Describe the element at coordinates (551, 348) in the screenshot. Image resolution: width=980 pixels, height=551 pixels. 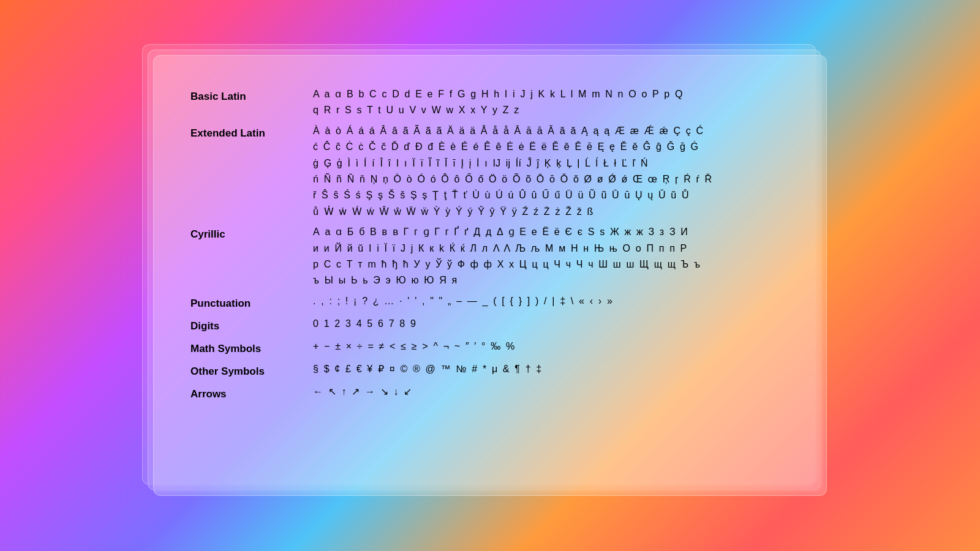
I see `content-math-symbols: + − ± × ÷ = ≠ < ≤ ≥ > ^ ¬ ~ ″ ′ ° ‰ %` at that location.